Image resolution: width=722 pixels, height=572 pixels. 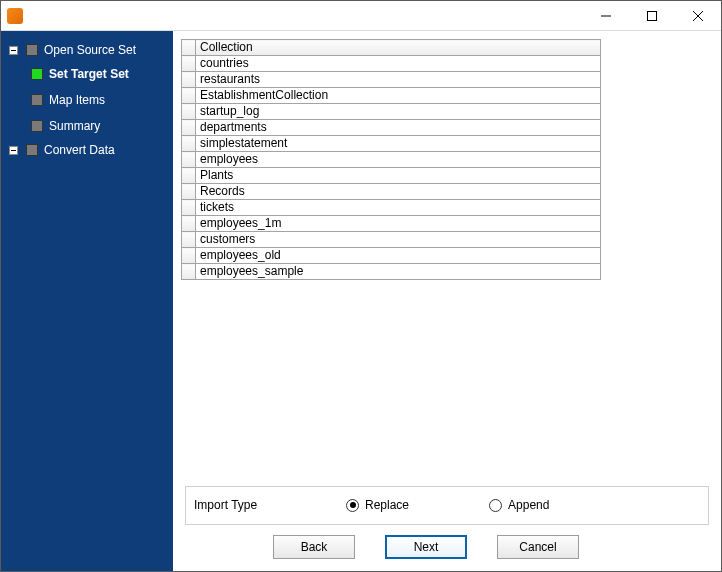 What do you see at coordinates (398, 48) in the screenshot?
I see `column-header-collection: Collection` at bounding box center [398, 48].